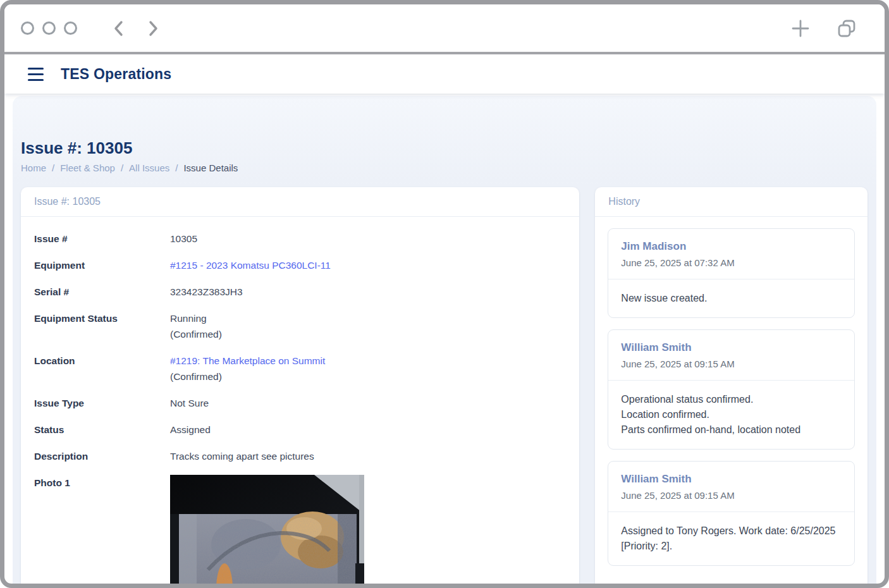 The height and width of the screenshot is (588, 889). I want to click on equipment-link: #1215 - 2023 Komatsu PC360LCI-11, so click(250, 266).